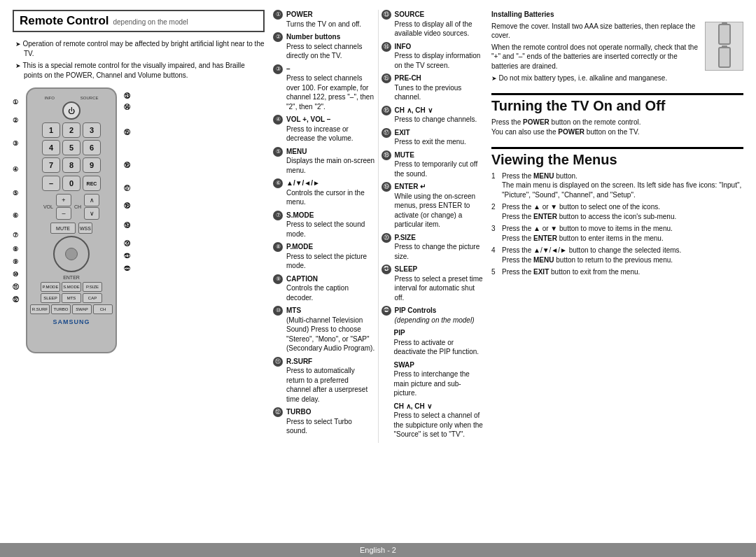 Image resolution: width=756 pixels, height=557 pixels. What do you see at coordinates (50, 287) in the screenshot?
I see `pmode-btn: P.MODE` at bounding box center [50, 287].